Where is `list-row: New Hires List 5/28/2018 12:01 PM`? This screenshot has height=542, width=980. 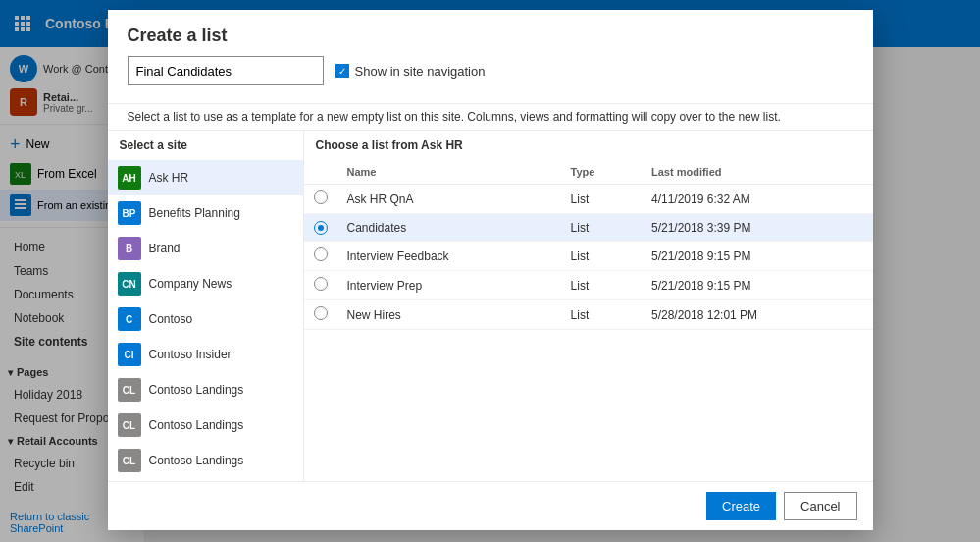
list-row: New Hires List 5/28/2018 12:01 PM is located at coordinates (589, 315).